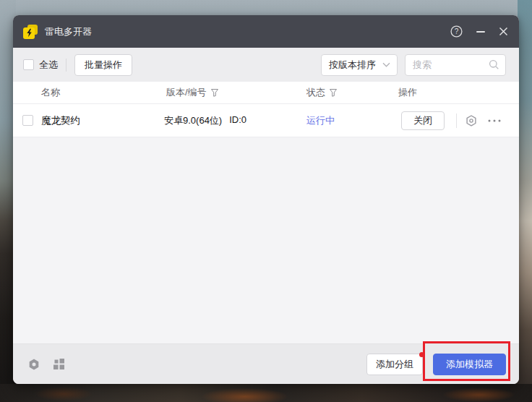 This screenshot has width=532, height=402. I want to click on batch-operations-button: 批量操作, so click(103, 65).